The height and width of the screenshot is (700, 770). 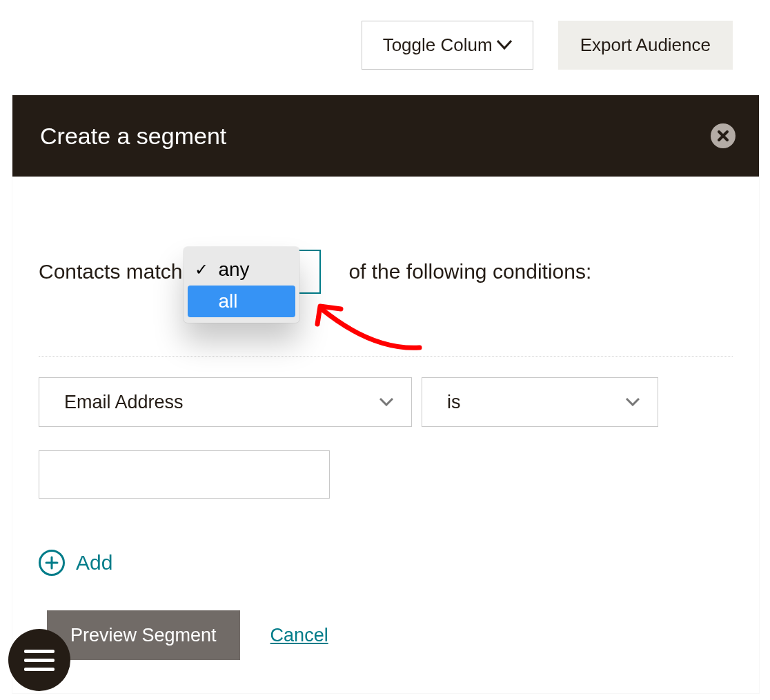 I want to click on match-select: ✓ any all, so click(x=258, y=272).